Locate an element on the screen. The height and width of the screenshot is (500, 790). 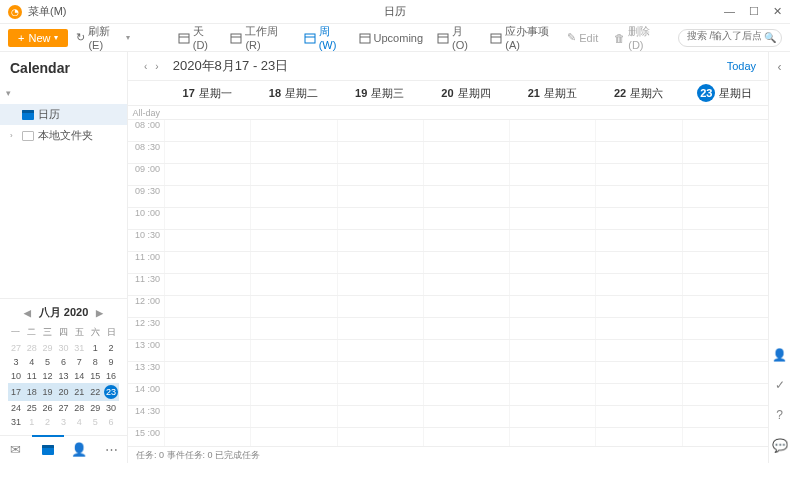
minical-day: 29 is located at coordinates (48, 348).